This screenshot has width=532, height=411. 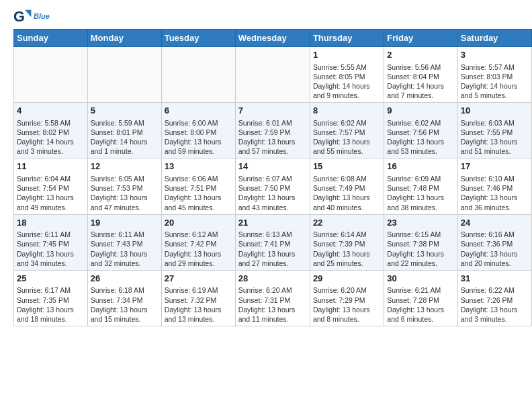 I want to click on calendar-day-3: 3Sunrise: 5:57 AMSunset: 8:03 PMDaylight…, so click(x=494, y=75).